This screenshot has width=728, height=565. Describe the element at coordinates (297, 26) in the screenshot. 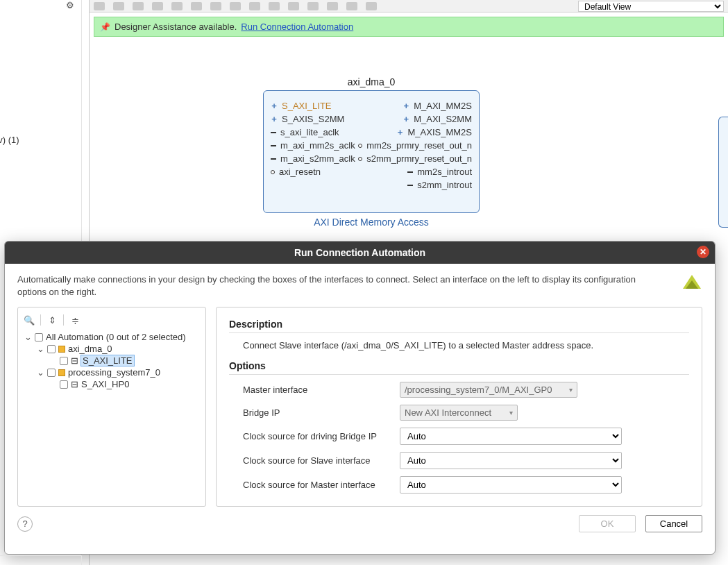

I see `run-connection-automation-link: Run Connection Automation` at that location.